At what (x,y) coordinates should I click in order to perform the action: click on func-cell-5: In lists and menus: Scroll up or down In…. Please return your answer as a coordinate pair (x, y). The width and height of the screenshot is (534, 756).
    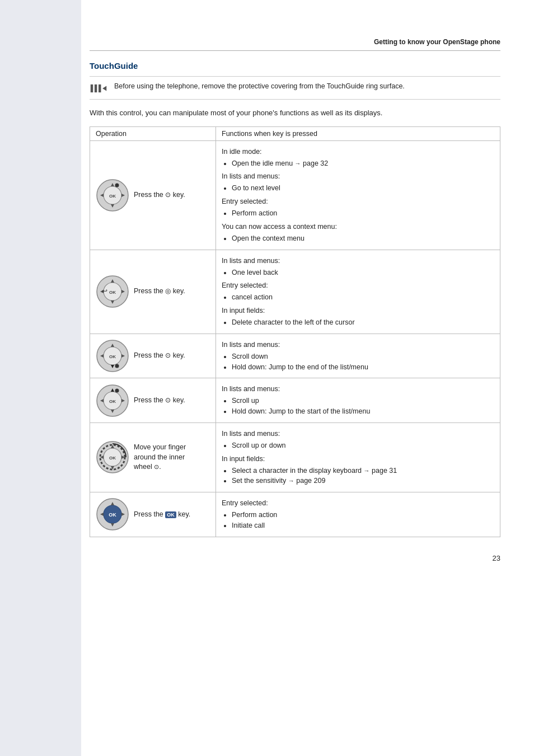
    Looking at the image, I should click on (358, 457).